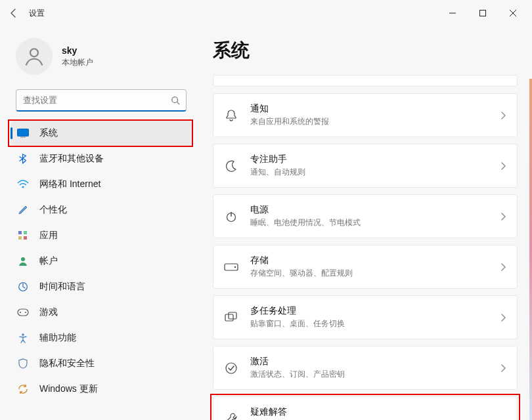 This screenshot has height=420, width=532. What do you see at coordinates (231, 116) in the screenshot?
I see `bell-icon` at bounding box center [231, 116].